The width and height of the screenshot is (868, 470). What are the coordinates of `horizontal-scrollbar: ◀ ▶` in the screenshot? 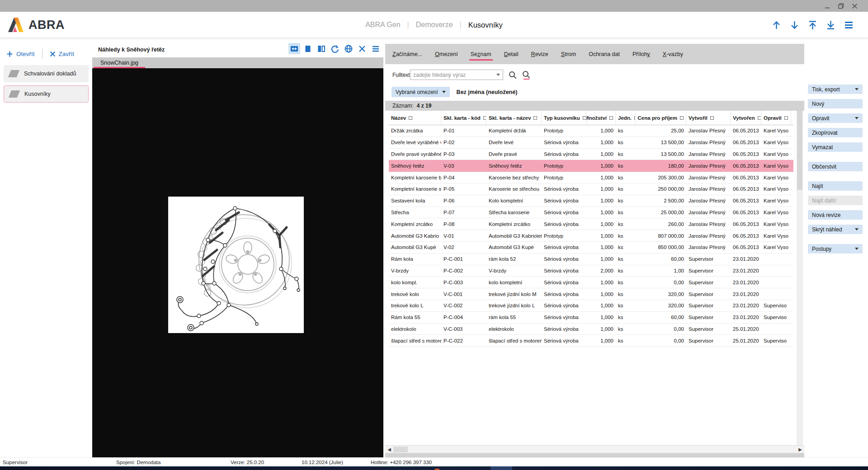 It's located at (595, 449).